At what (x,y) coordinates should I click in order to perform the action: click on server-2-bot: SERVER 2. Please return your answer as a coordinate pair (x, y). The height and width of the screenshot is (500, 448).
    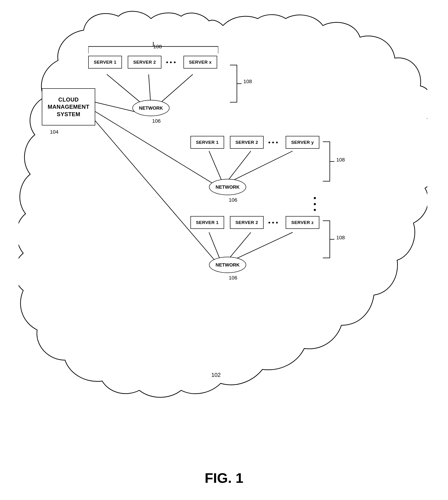
    Looking at the image, I should click on (247, 222).